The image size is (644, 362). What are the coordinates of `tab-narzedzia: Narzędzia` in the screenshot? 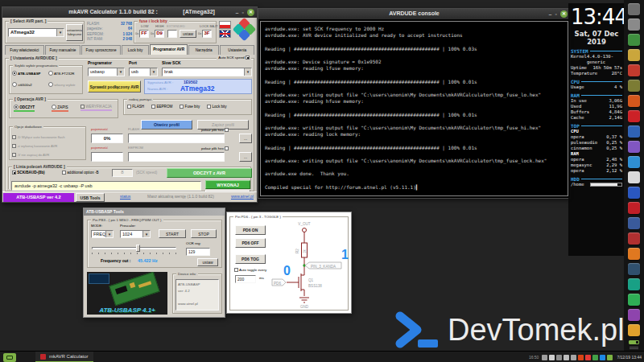 It's located at (204, 50).